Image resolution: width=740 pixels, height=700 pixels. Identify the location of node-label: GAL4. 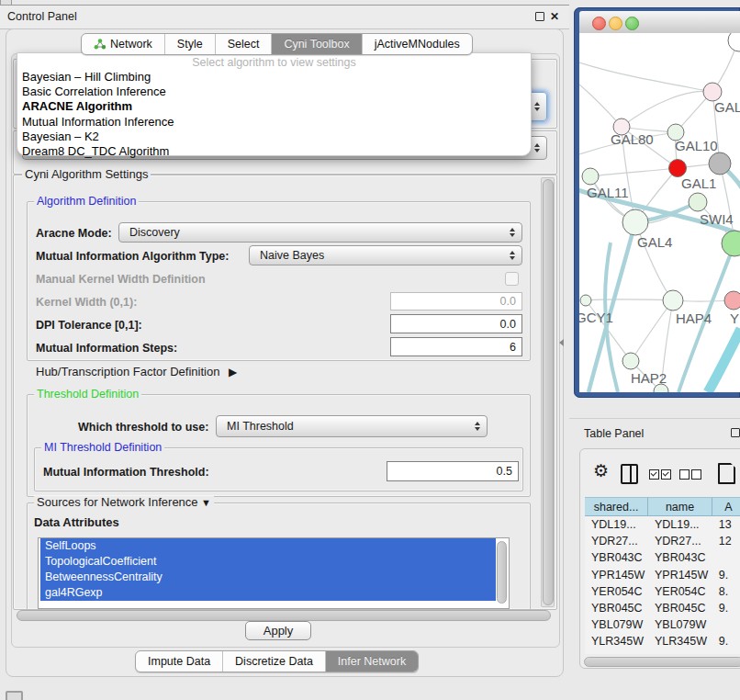
(655, 243).